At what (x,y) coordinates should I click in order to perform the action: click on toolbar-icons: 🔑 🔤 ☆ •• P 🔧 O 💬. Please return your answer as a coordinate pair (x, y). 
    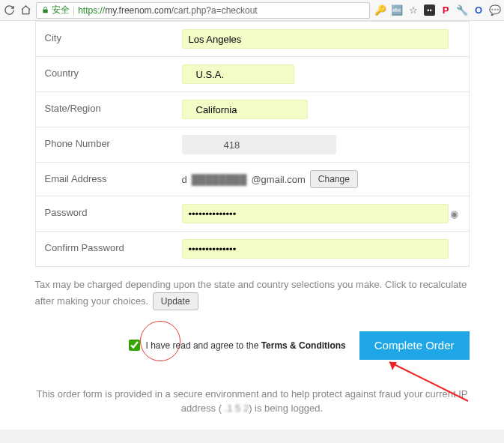
    Looking at the image, I should click on (437, 10).